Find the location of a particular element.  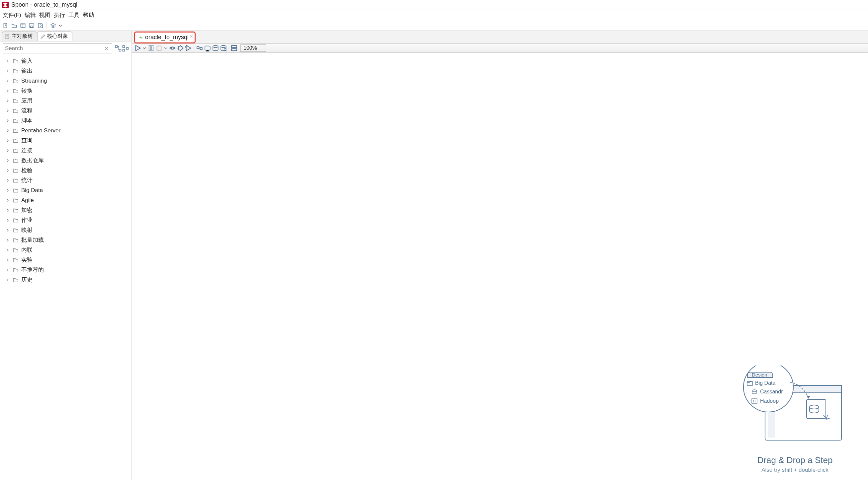

tree-item: 历史 is located at coordinates (66, 280).